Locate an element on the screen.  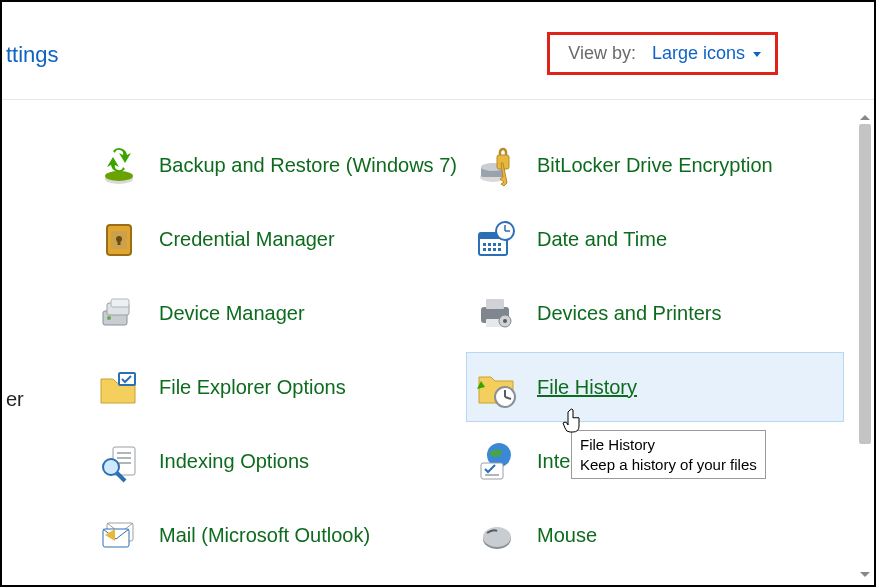
item-bitlocker-drive-encryption: BitLocker Drive Encryption is located at coordinates (655, 165).